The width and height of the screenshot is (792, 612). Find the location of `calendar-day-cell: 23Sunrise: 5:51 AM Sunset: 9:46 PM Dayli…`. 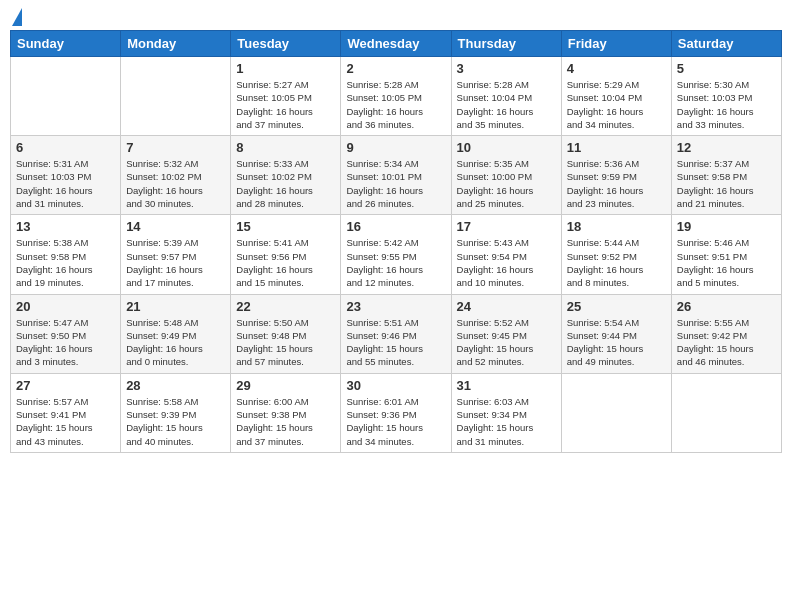

calendar-day-cell: 23Sunrise: 5:51 AM Sunset: 9:46 PM Dayli… is located at coordinates (396, 334).